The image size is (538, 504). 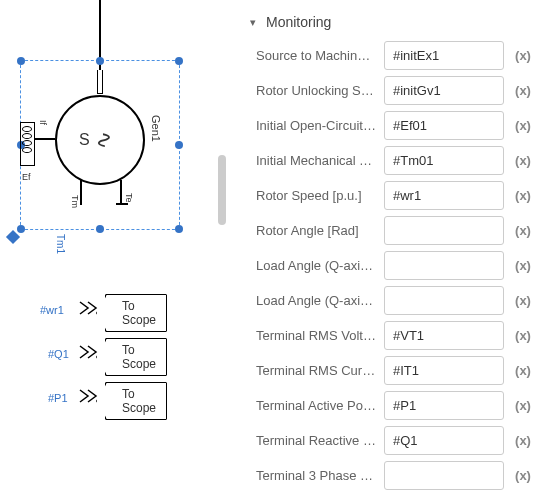 I want to click on property-label: Terminal Reactive …, so click(x=316, y=440).